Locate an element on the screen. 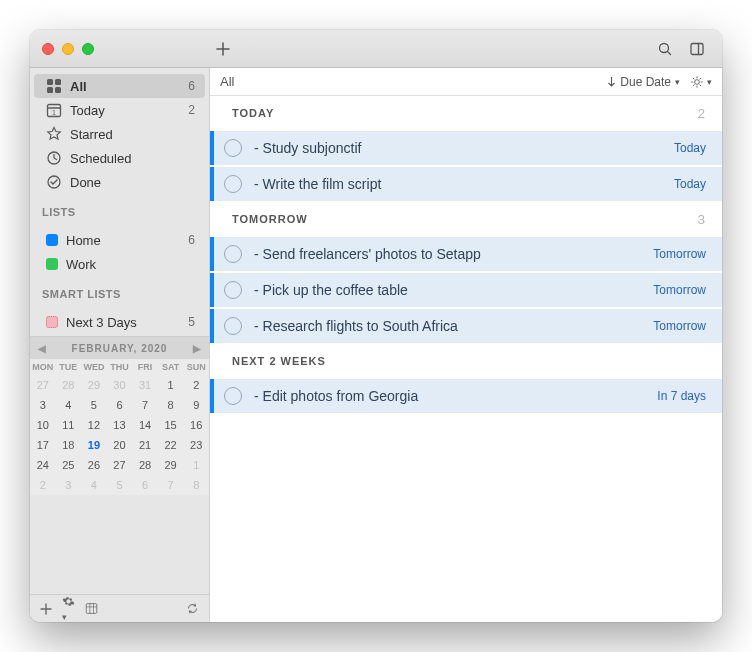 This screenshot has height=652, width=752. calendar-day: 26 is located at coordinates (94, 465).